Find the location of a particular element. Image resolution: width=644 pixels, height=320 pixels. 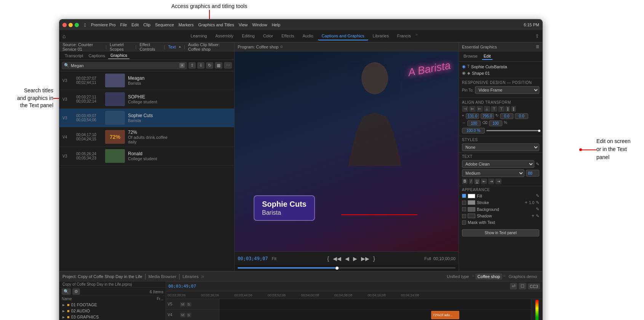

opacity-handle is located at coordinates (539, 131).